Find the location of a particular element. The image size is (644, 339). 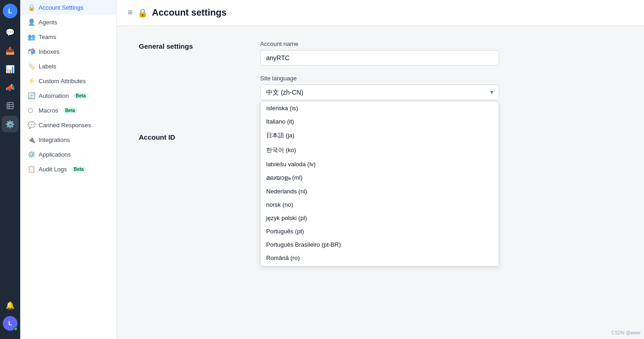

dropdown-item-no: norsk (no) is located at coordinates (380, 205).